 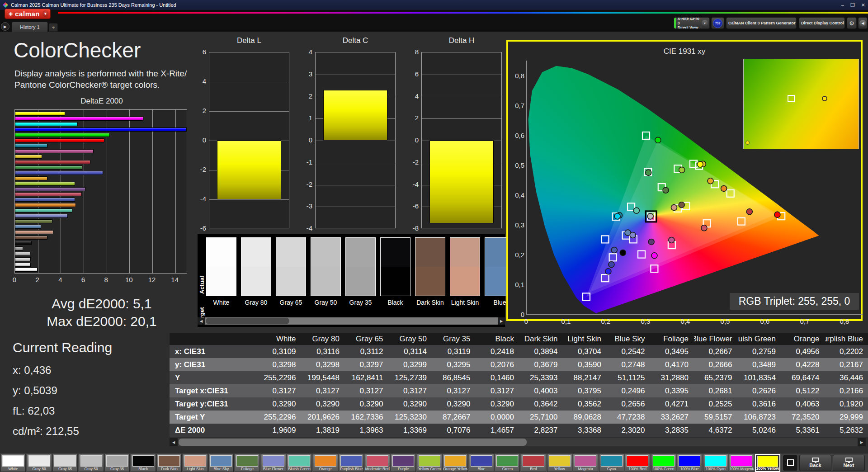 I want to click on table-cell: 0,3299, so click(x=410, y=364).